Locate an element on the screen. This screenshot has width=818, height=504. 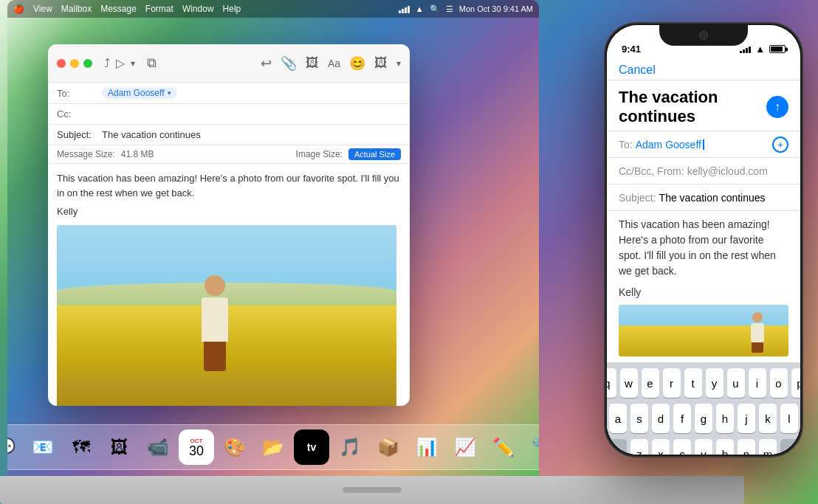
wifi-icon: ▲ is located at coordinates (419, 9).